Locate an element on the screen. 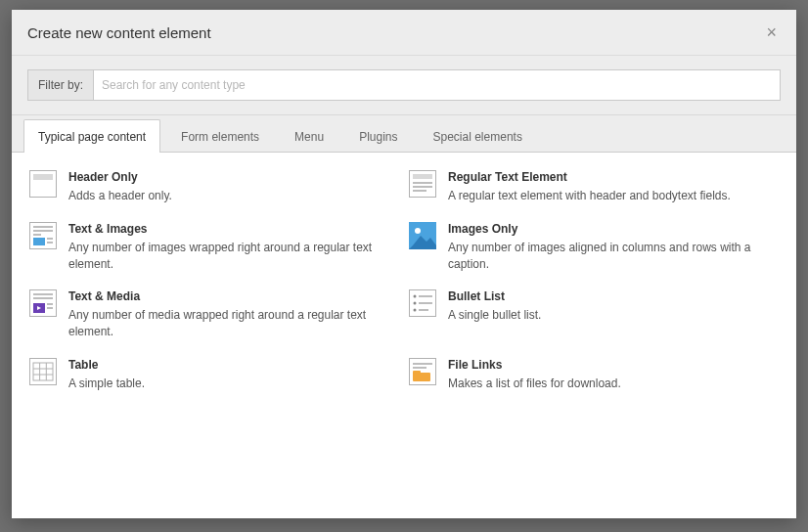 This screenshot has height=532, width=808. modal-title: Create new content element is located at coordinates (119, 33).